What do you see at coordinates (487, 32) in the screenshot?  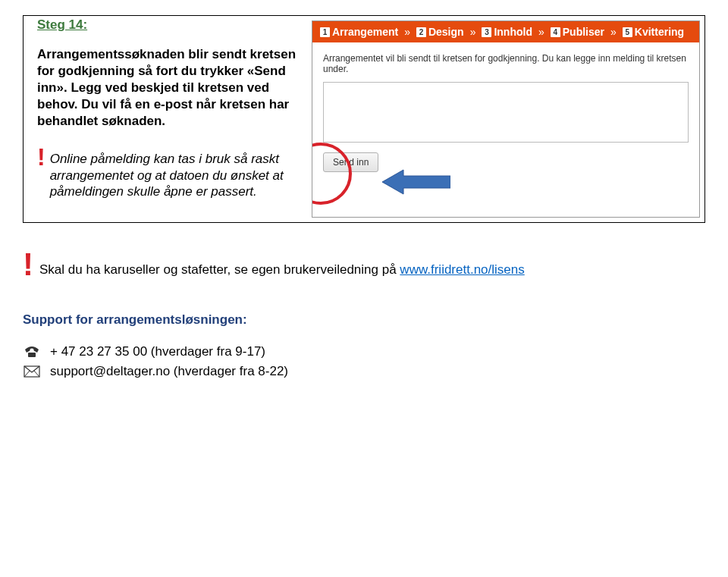 I see `breadcrumb-num: 3` at bounding box center [487, 32].